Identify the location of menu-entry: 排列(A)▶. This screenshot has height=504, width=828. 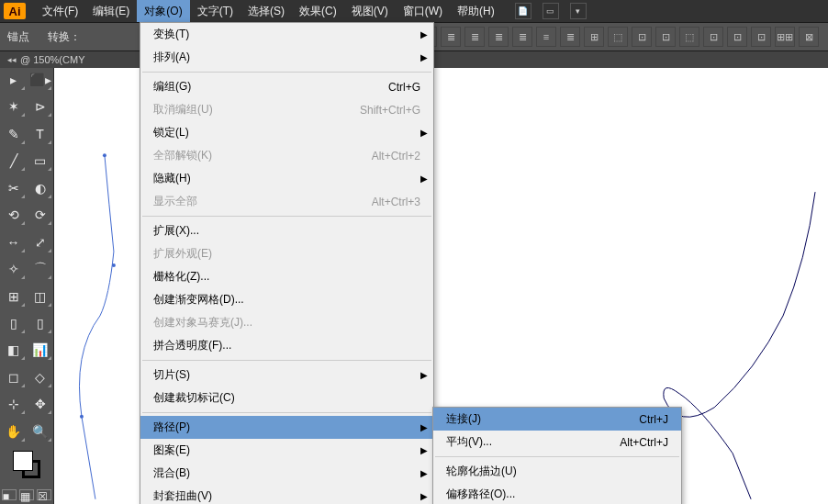
(286, 57).